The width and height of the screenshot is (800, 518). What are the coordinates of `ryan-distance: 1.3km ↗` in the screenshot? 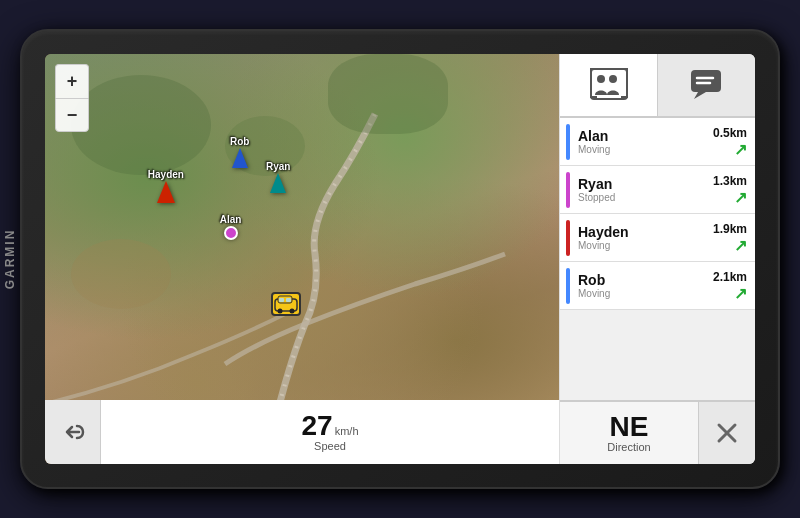 It's located at (730, 190).